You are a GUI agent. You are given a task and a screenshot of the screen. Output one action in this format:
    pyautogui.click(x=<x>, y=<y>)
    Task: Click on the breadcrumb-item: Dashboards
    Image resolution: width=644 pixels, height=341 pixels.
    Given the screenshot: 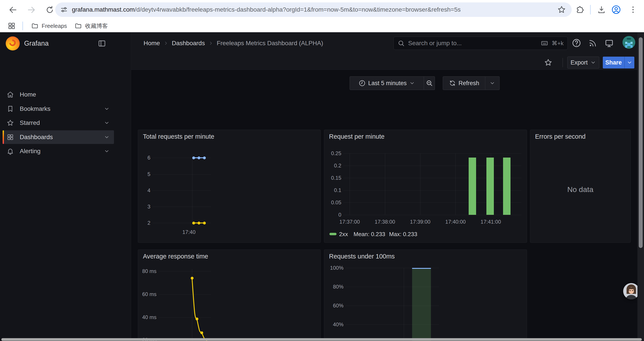 What is the action you would take?
    pyautogui.click(x=188, y=43)
    